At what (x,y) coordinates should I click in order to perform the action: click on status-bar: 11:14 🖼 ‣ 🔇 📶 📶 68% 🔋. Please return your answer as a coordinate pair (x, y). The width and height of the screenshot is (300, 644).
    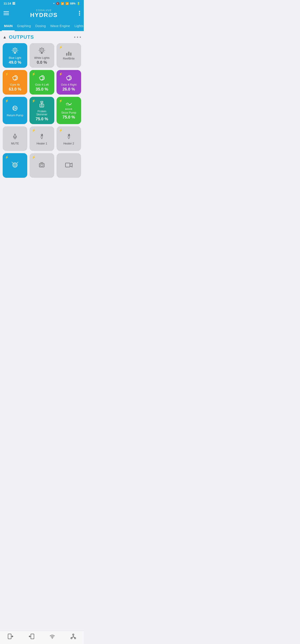
    Looking at the image, I should click on (42, 4).